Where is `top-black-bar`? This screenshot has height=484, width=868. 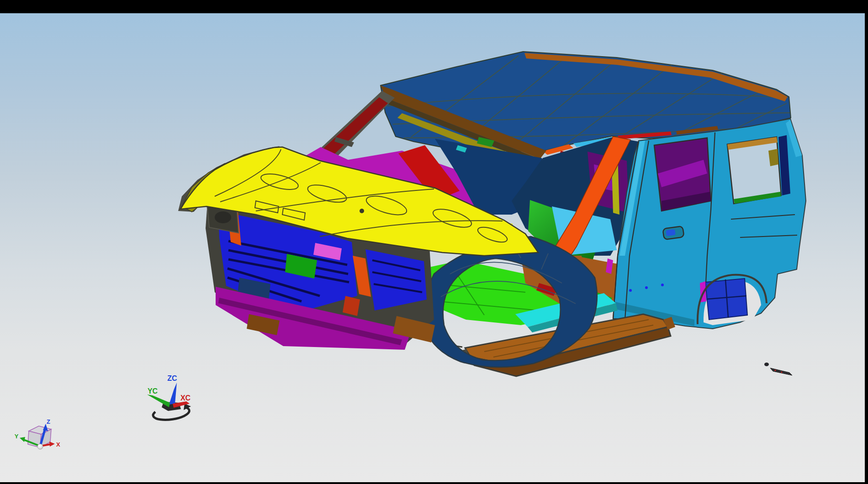
top-black-bar is located at coordinates (434, 6).